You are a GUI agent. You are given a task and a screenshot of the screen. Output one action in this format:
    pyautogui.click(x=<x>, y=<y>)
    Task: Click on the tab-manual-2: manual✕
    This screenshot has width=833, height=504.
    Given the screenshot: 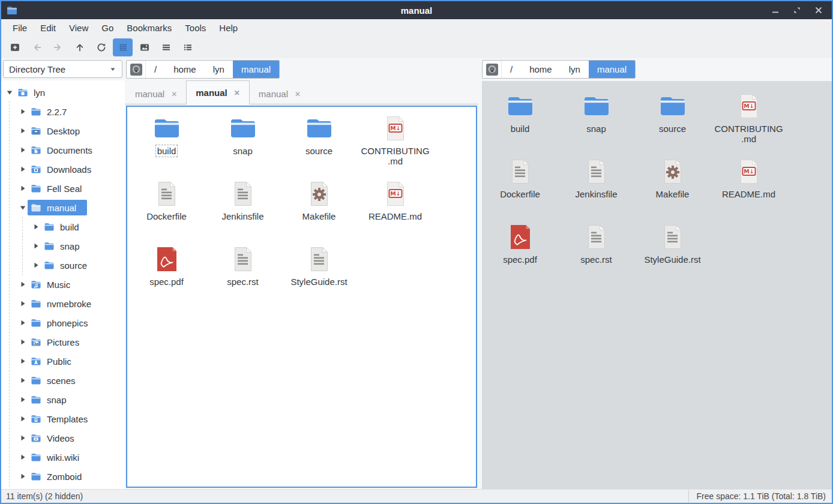 What is the action you would take?
    pyautogui.click(x=218, y=92)
    